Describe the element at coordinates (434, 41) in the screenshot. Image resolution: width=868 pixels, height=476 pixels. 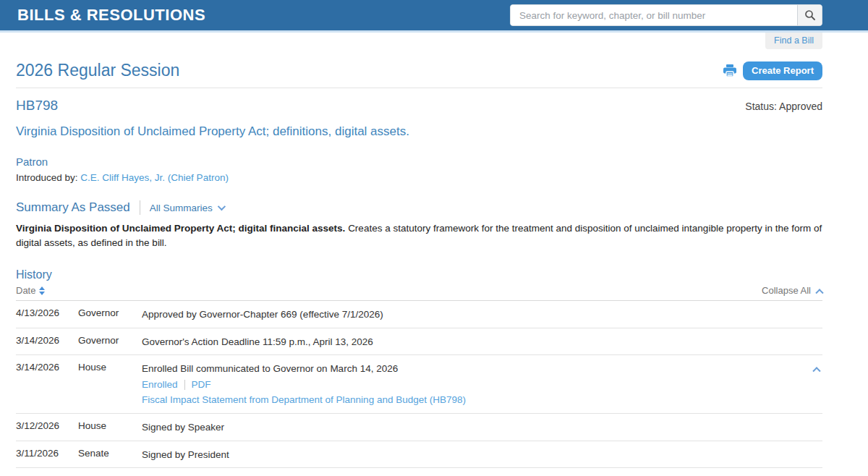
I see `find-bill-row: Find a Bill` at that location.